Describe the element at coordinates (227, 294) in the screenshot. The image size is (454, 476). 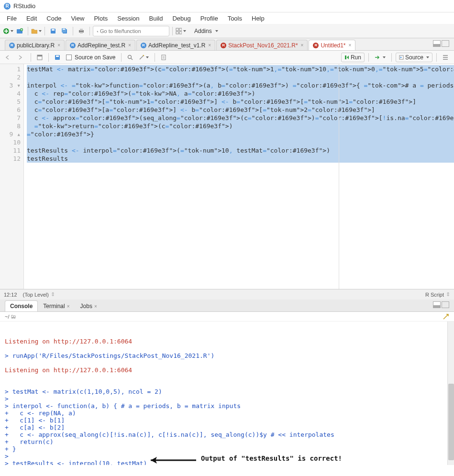
I see `source-status-bar: 12:12 (Top Level) ⇕ R Script ⇕` at that location.